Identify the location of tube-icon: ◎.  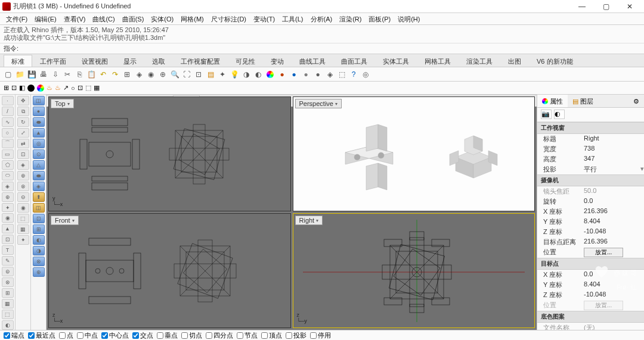
(39, 144).